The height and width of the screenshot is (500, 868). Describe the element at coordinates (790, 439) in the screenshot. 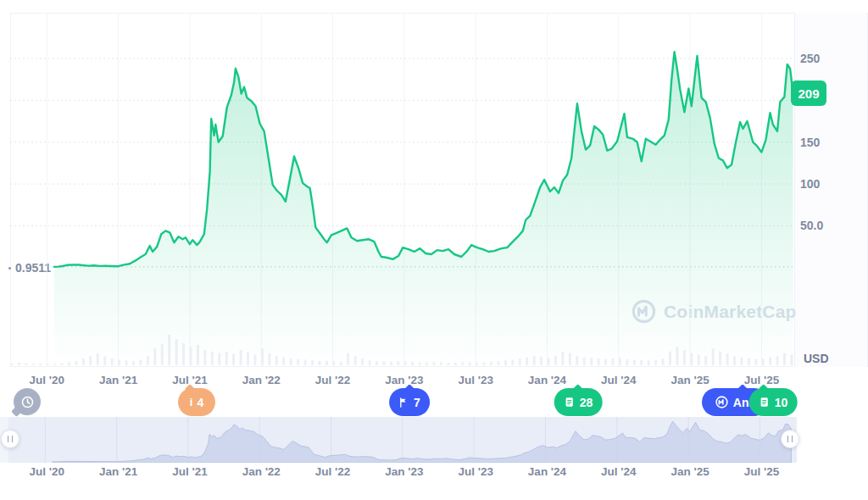

I see `navigator-right-handle` at that location.